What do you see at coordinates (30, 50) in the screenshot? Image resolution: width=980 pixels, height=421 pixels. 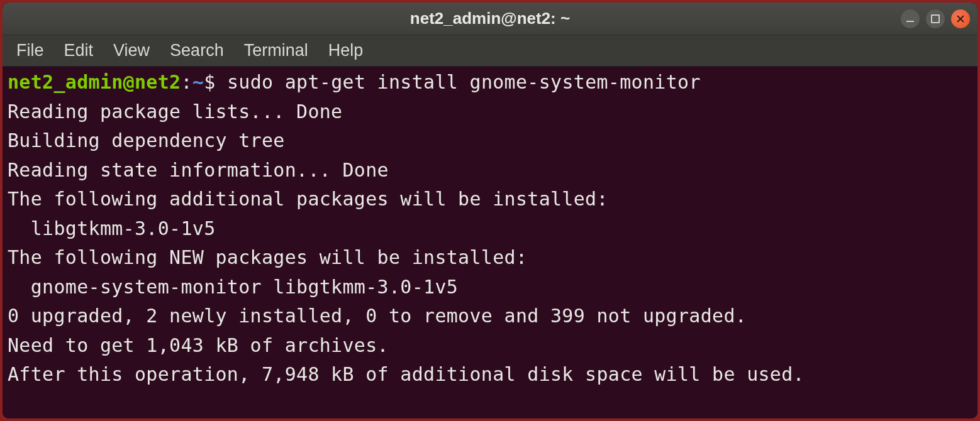 I see `menu-file: File` at bounding box center [30, 50].